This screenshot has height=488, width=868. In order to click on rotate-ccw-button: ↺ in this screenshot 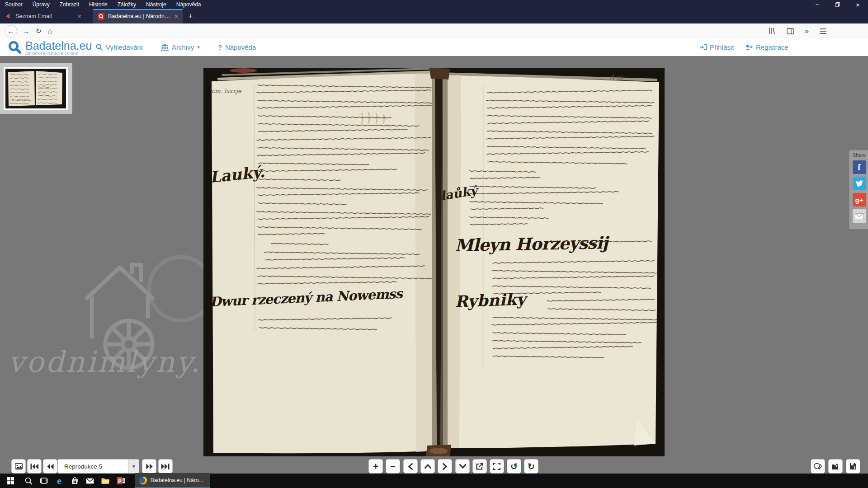, I will do `click(514, 466)`.